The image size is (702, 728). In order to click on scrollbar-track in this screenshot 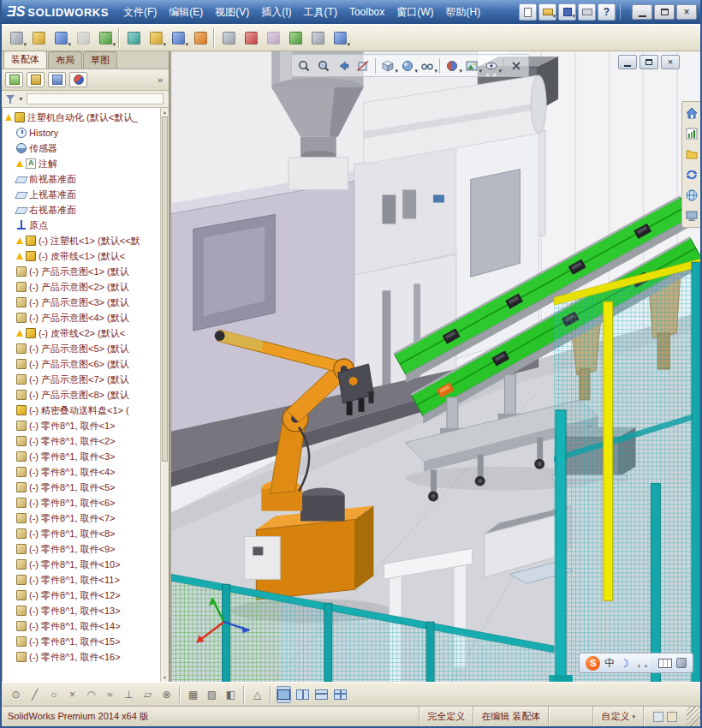, I will do `click(164, 395)`.